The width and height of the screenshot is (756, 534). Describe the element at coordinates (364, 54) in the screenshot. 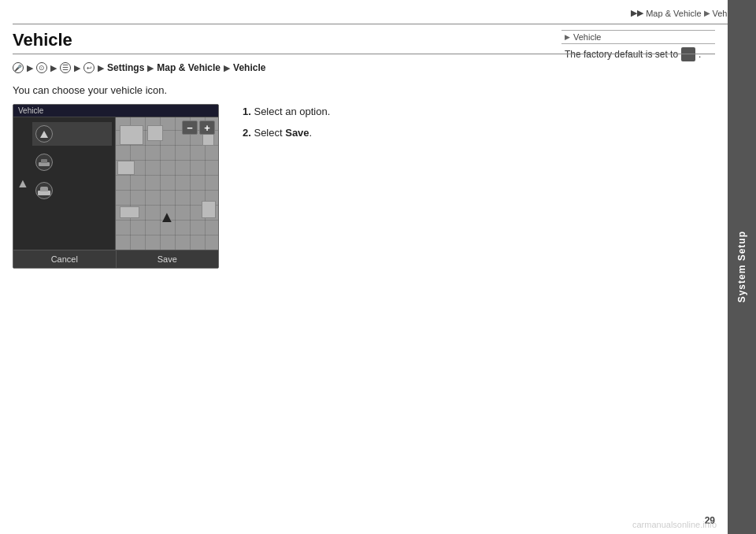

I see `title-divider` at that location.